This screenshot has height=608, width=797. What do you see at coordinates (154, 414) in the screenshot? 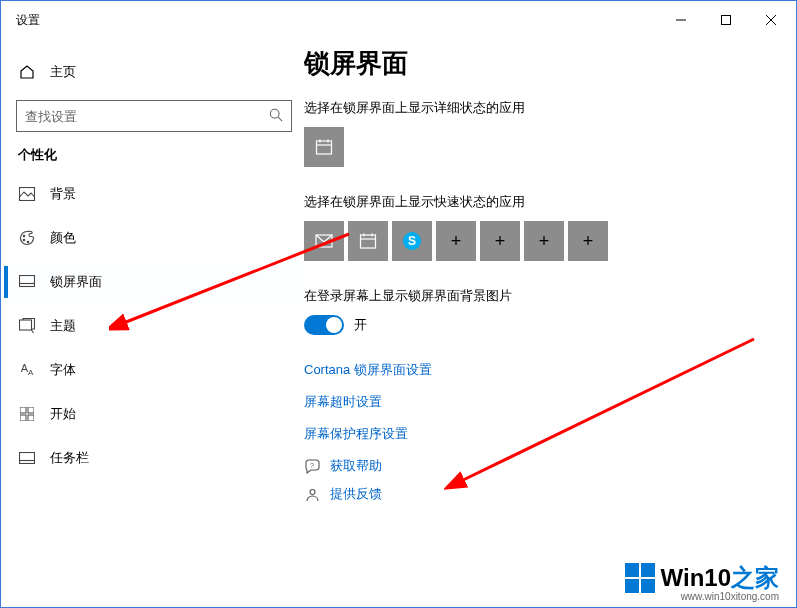
I see `sidebar-item-start: 开始` at bounding box center [154, 414].